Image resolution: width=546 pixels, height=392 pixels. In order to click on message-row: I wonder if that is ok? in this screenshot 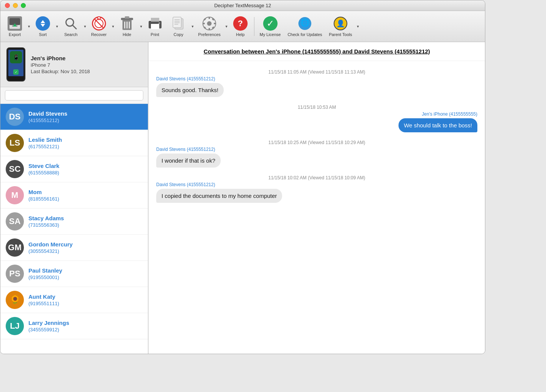, I will do `click(317, 162)`.